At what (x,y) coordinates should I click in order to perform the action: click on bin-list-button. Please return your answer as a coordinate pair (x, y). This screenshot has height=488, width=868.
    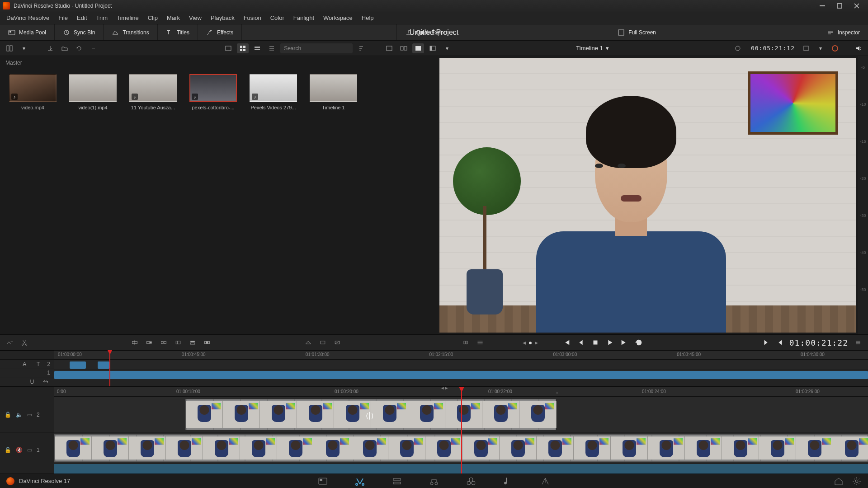
    Looking at the image, I should click on (9, 48).